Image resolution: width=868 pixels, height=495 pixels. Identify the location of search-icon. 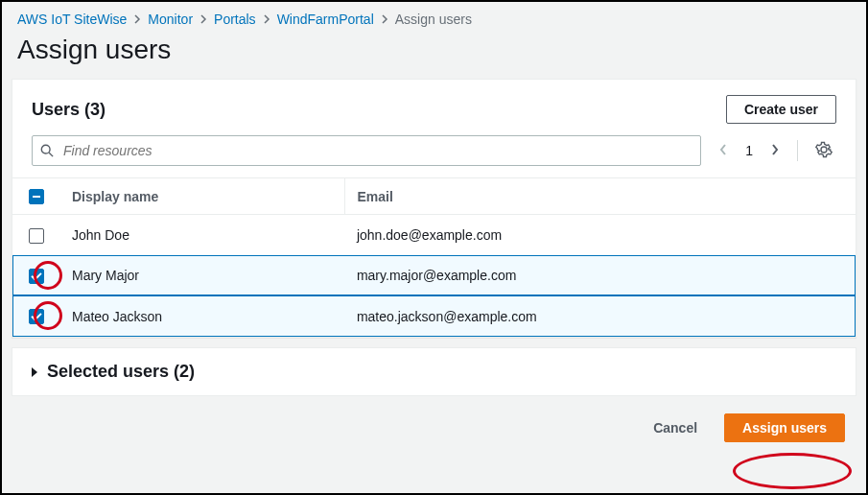
(47, 151).